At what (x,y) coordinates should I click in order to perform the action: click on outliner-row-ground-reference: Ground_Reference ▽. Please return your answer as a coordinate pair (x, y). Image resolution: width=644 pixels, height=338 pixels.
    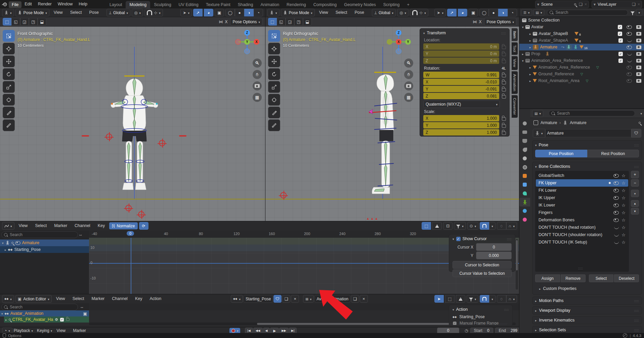
    Looking at the image, I should click on (582, 74).